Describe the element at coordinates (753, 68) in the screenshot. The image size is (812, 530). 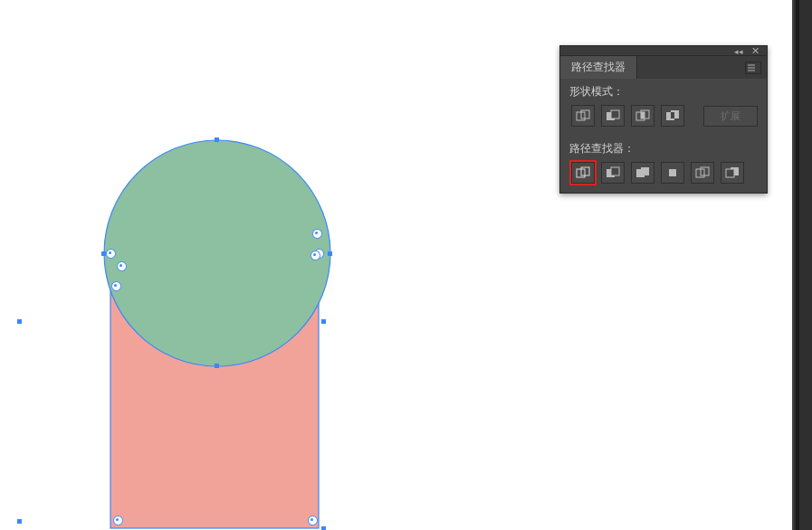
I see `panel-menu-icon` at that location.